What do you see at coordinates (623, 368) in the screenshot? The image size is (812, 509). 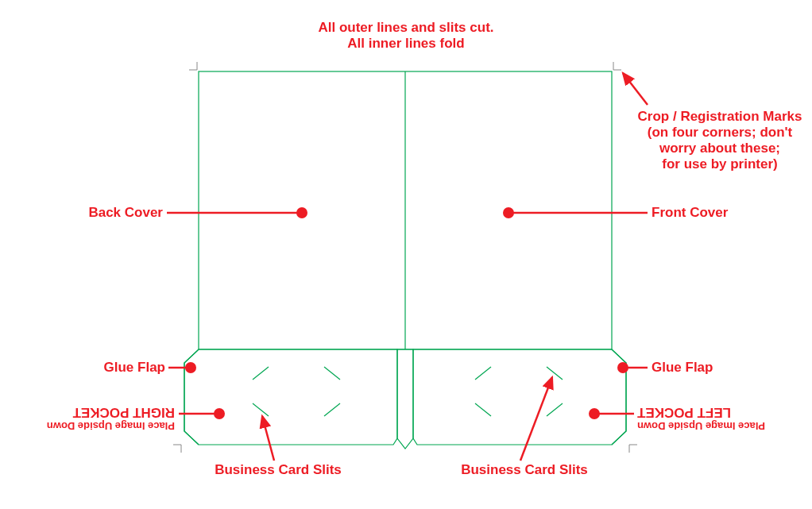 I see `glue-flap-right-dot` at bounding box center [623, 368].